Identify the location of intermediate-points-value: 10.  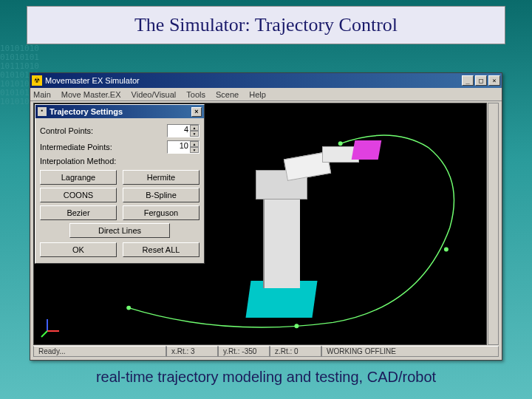
(184, 146).